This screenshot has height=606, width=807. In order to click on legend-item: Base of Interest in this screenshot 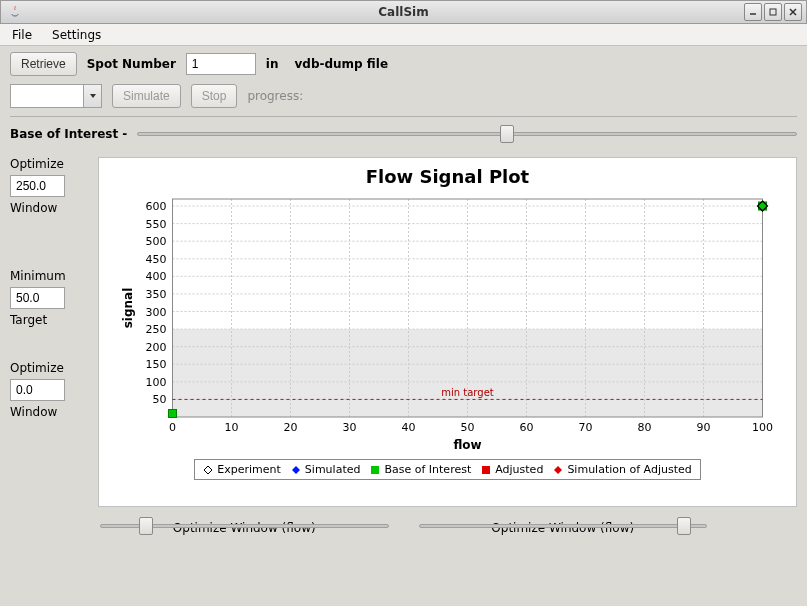, I will do `click(420, 470)`.